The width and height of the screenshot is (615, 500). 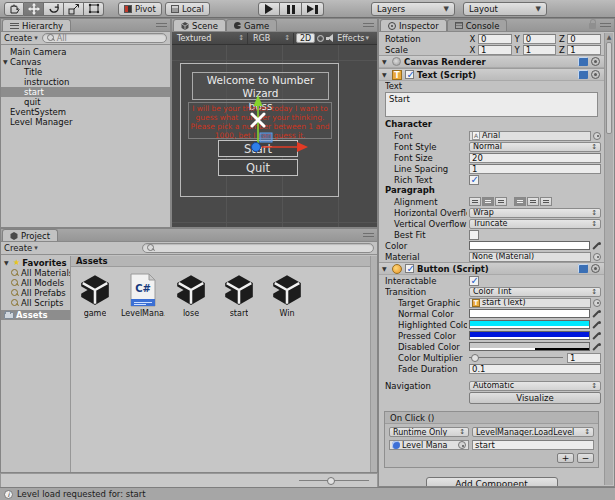 What do you see at coordinates (530, 324) in the screenshot?
I see `highlighted-color-swatch` at bounding box center [530, 324].